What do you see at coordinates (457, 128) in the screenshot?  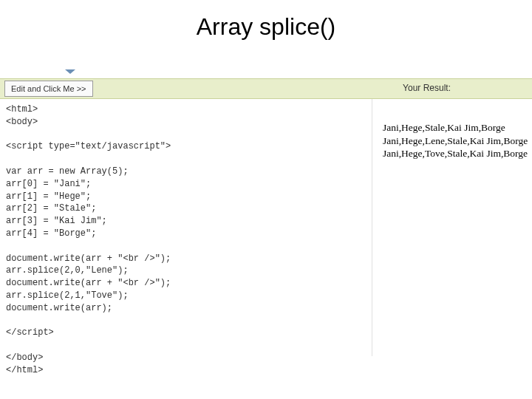 I see `result-line: Jani,Hege,Stale,Kai Jim,Borge` at bounding box center [457, 128].